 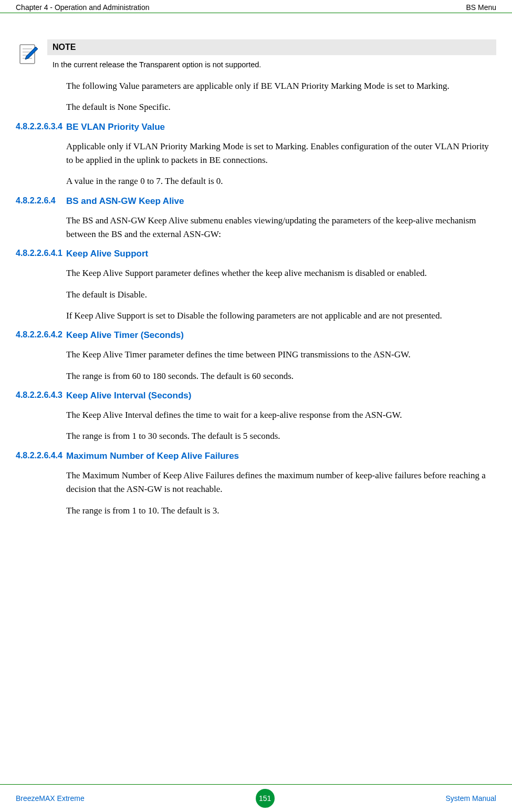 What do you see at coordinates (281, 355) in the screenshot?
I see `section-paragraph: The Keep Alive Timer parameter defines t…` at bounding box center [281, 355].